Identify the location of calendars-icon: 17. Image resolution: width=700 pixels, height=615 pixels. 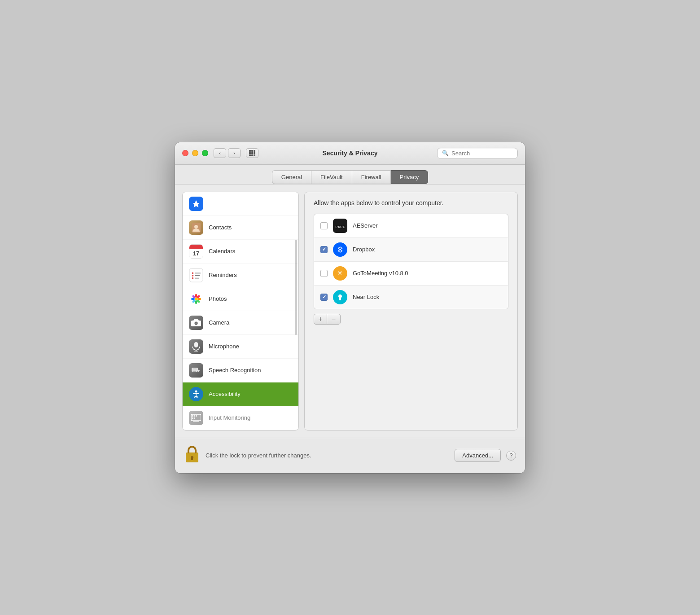
(196, 251).